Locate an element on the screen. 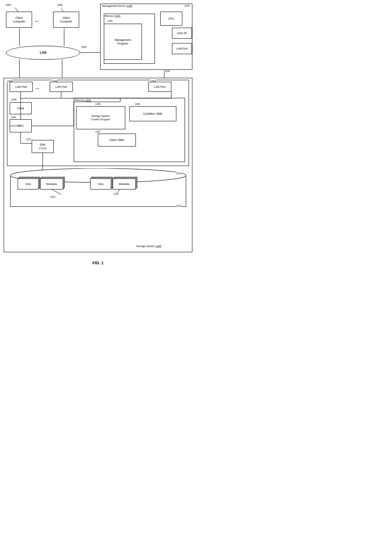  ref-1209: 1209 is located at coordinates (14, 100).